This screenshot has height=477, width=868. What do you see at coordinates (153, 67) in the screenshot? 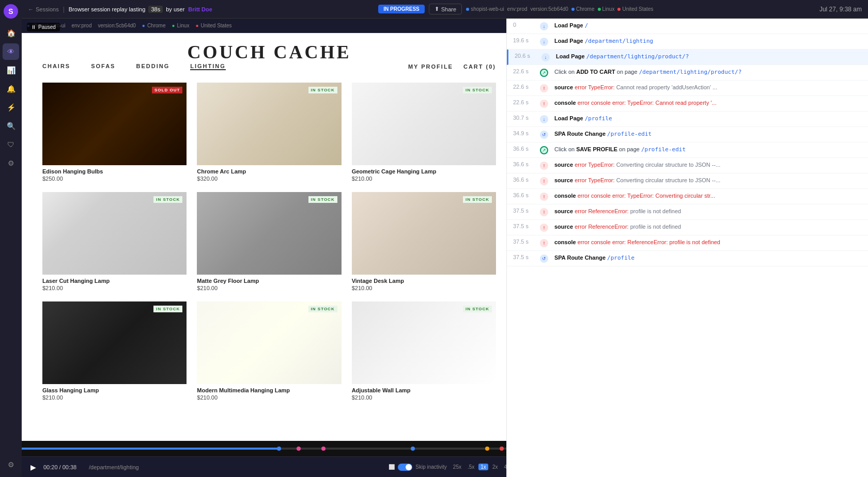
I see `nav-bedding: BEDDING` at bounding box center [153, 67].